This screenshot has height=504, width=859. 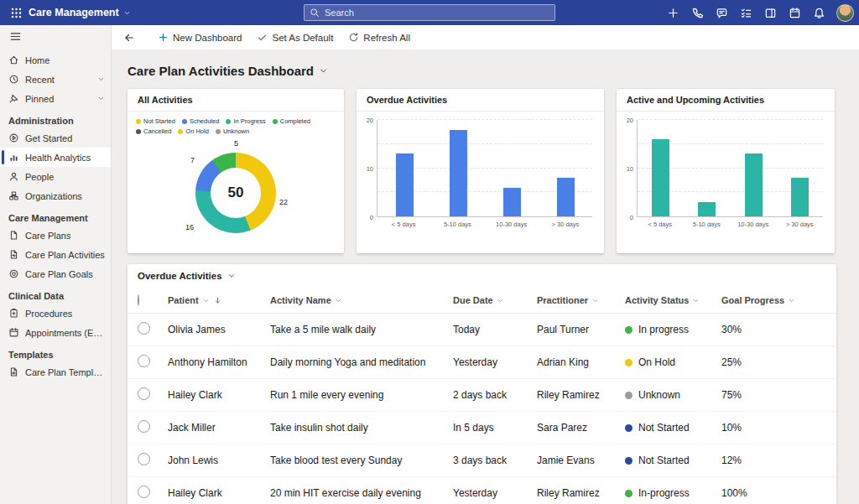 I want to click on set-as-default-button: Set As Default, so click(x=295, y=37).